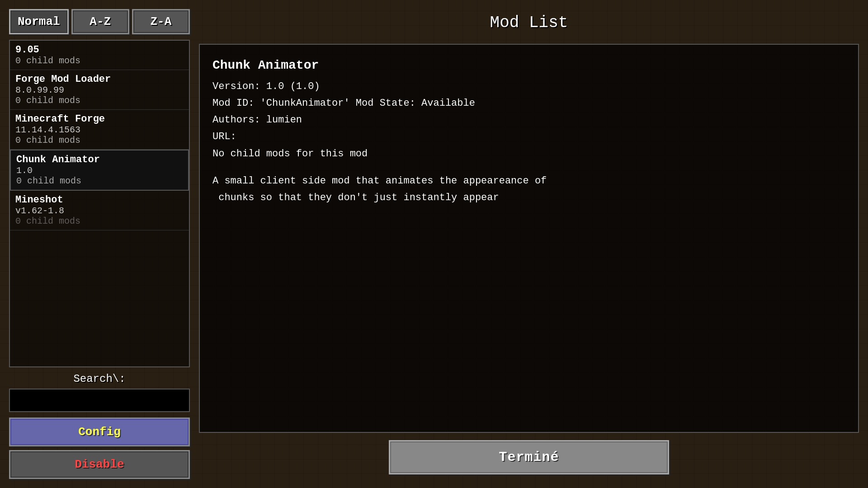  I want to click on detail-version: Version: 1.0 (1.0), so click(529, 87).